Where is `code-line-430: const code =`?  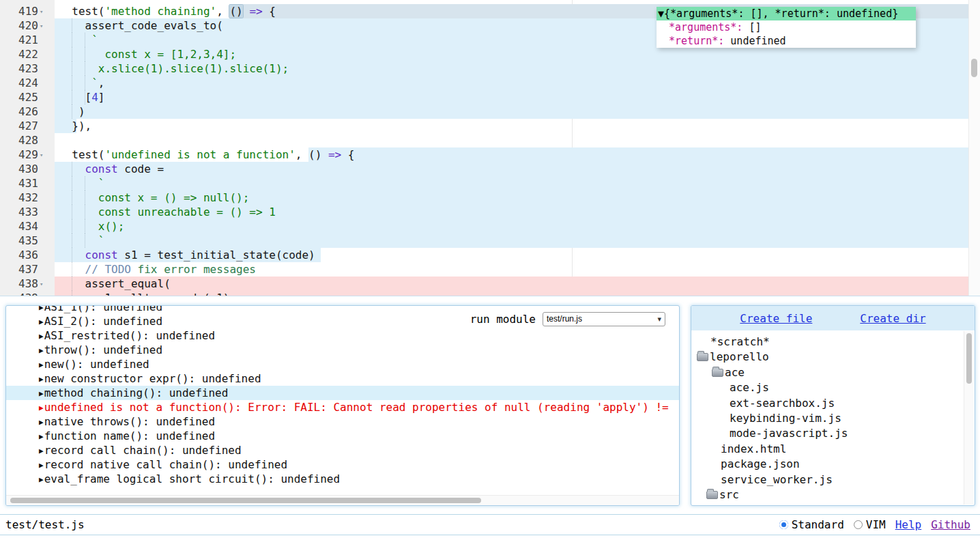 code-line-430: const code = is located at coordinates (490, 169).